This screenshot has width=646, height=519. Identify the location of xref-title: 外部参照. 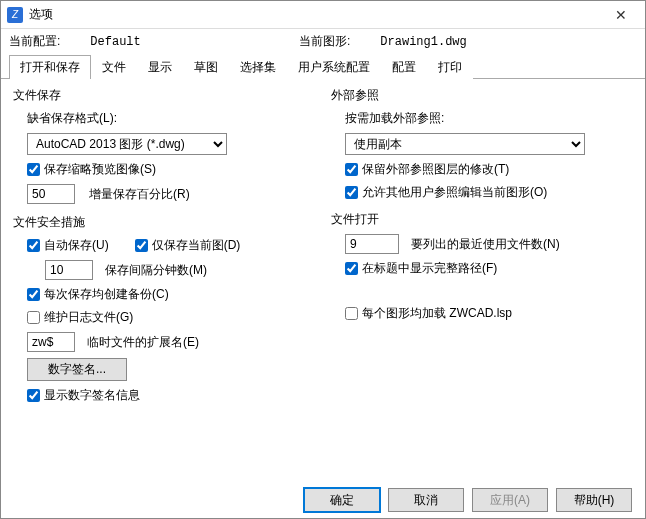
(482, 96).